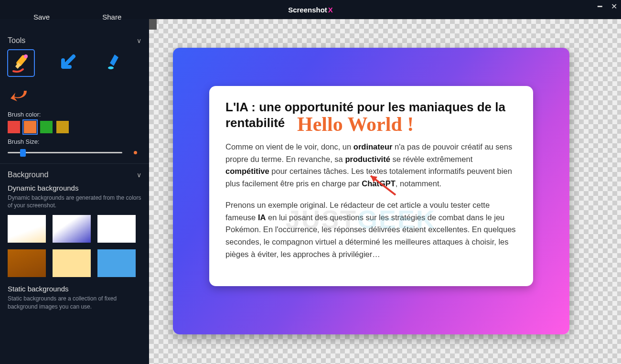  What do you see at coordinates (153, 24) in the screenshot?
I see `scroll-handle` at bounding box center [153, 24].